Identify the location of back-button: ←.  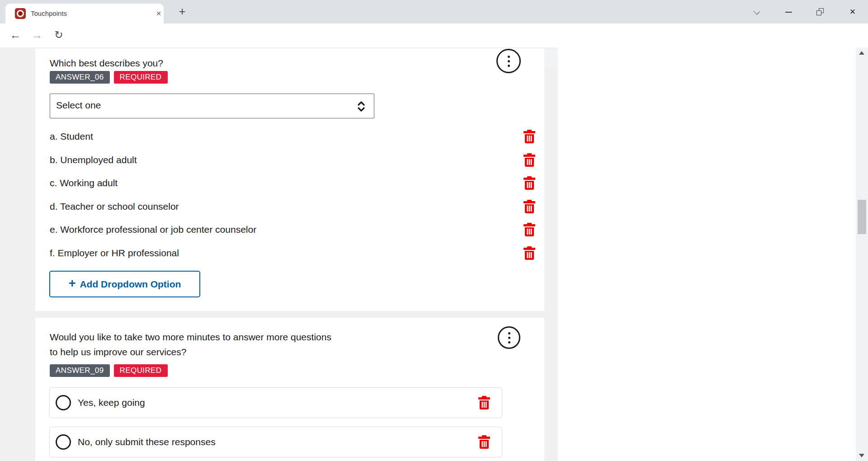
(15, 35).